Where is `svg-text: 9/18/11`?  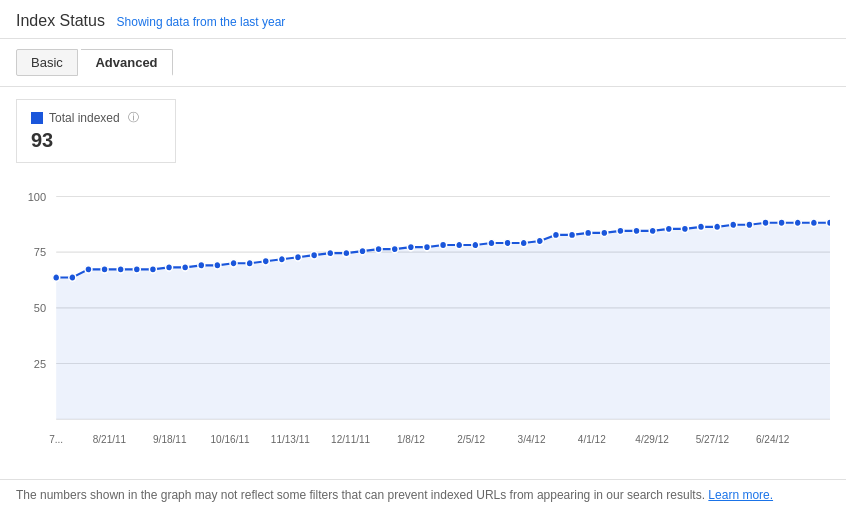 svg-text: 9/18/11 is located at coordinates (170, 440).